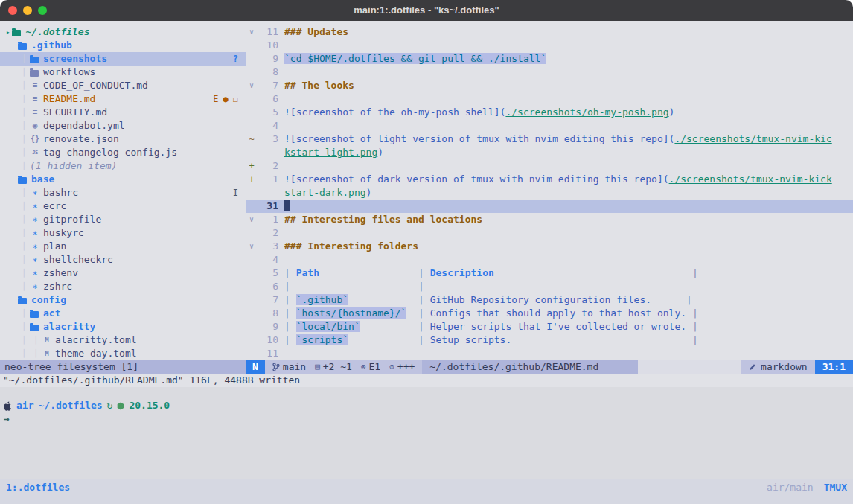 This screenshot has width=853, height=504. What do you see at coordinates (268, 72) in the screenshot?
I see `line-number: 8` at bounding box center [268, 72].